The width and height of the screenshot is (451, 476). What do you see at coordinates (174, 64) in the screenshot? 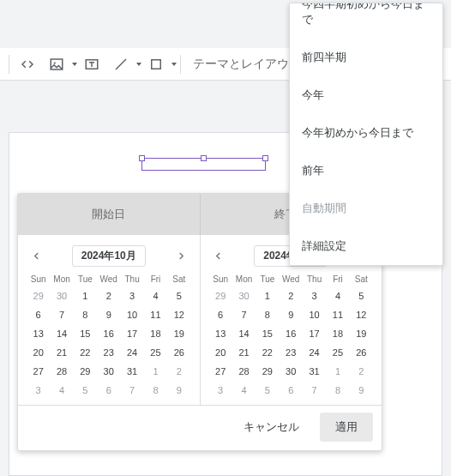
I see `chevron-down-icon` at bounding box center [174, 64].